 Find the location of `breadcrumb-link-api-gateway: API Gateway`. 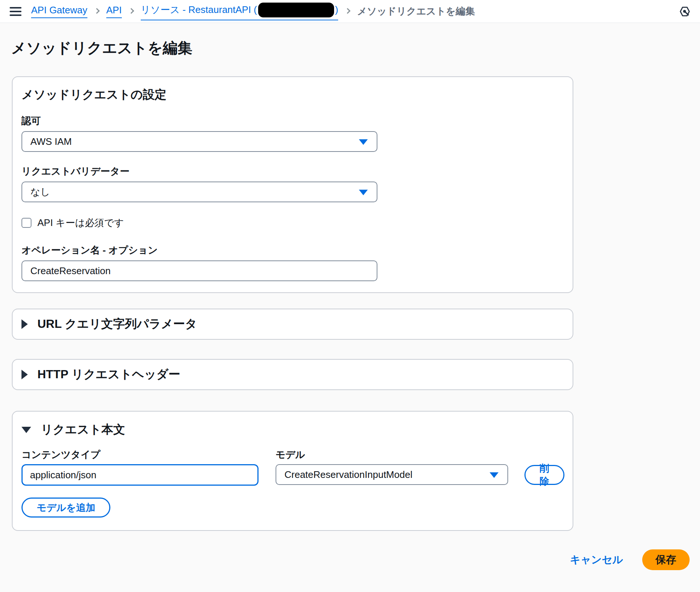

breadcrumb-link-api-gateway: API Gateway is located at coordinates (59, 11).